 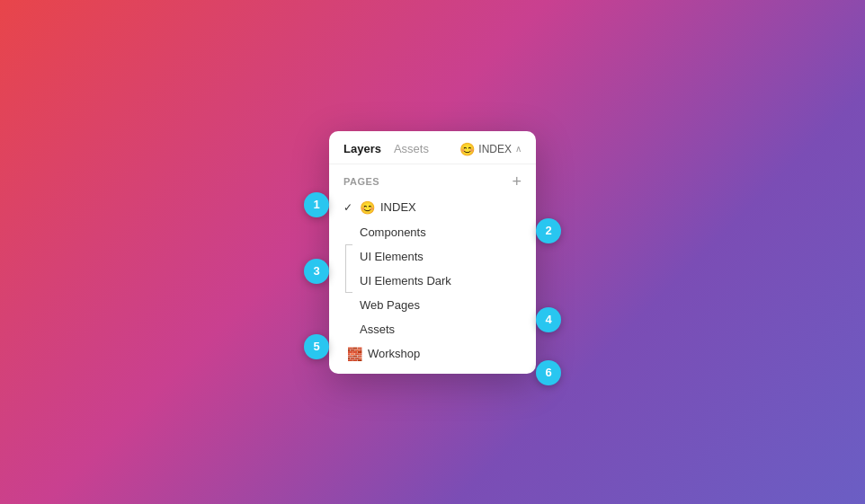 What do you see at coordinates (390, 305) in the screenshot?
I see `page-name-web-pages: Web Pages` at bounding box center [390, 305].